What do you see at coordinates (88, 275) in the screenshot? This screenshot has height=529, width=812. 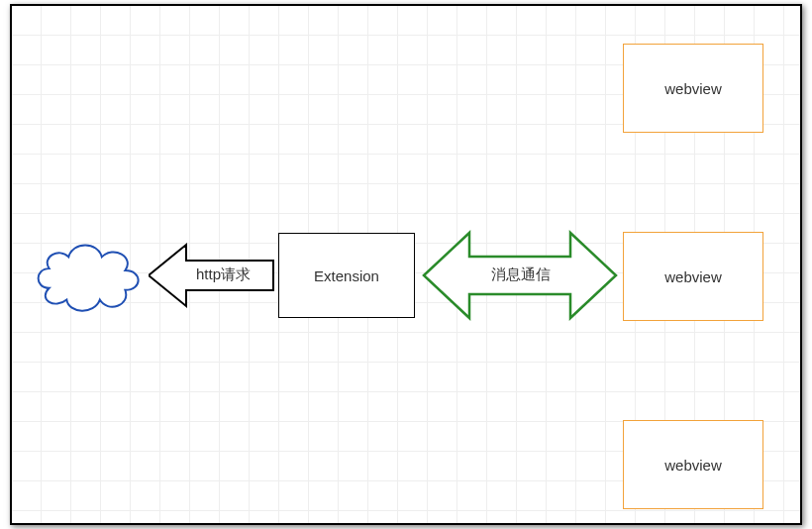 I see `cloud-icon` at bounding box center [88, 275].